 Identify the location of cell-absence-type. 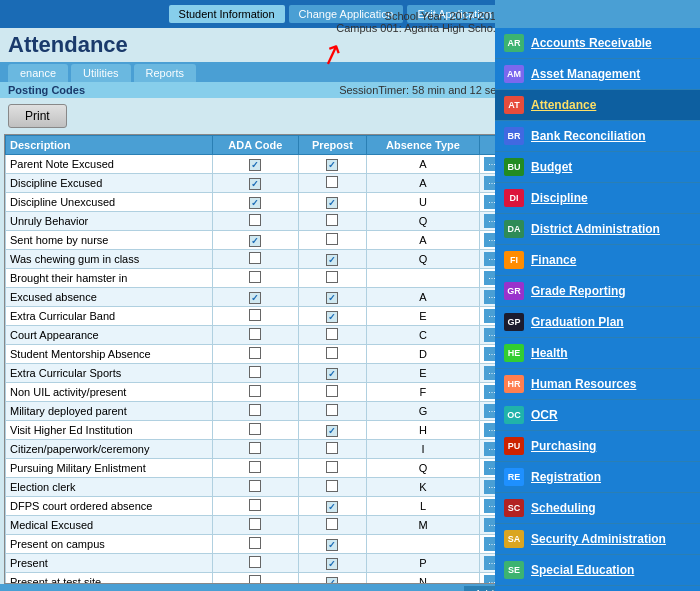
(422, 278).